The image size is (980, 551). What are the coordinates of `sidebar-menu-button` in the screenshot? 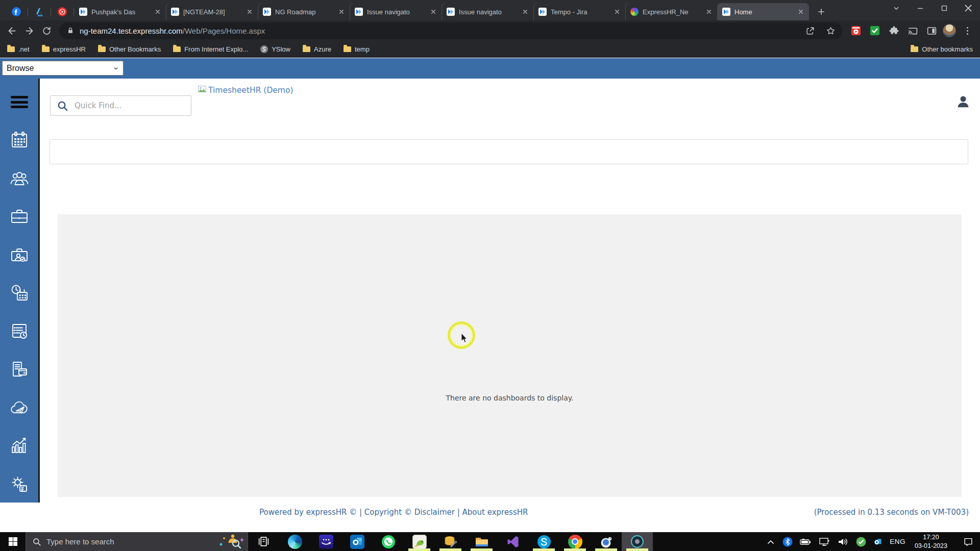 It's located at (19, 102).